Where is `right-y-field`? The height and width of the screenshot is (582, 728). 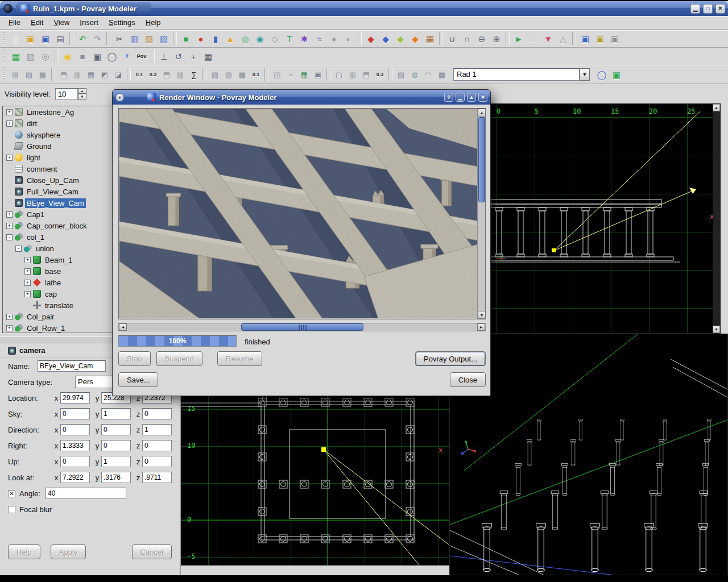
right-y-field is located at coordinates (116, 446).